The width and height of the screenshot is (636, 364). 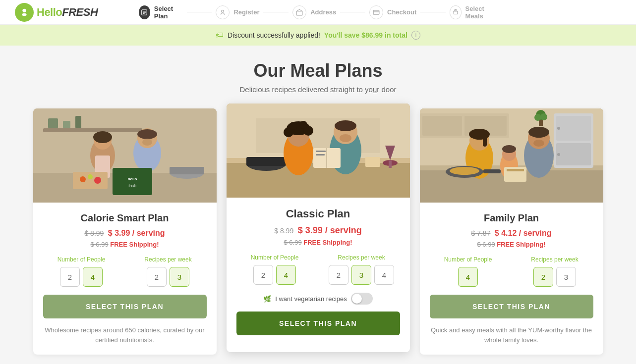 I want to click on classic-options: Number of People 2 4 Recipes per week 2 …, so click(x=318, y=269).